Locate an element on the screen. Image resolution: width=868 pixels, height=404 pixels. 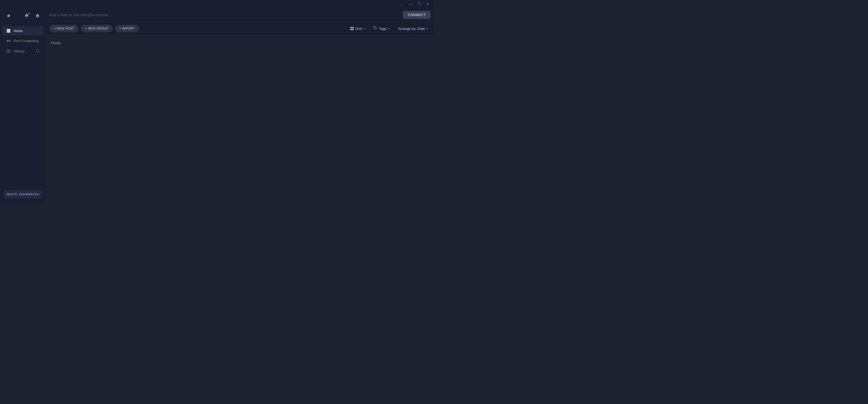
sidebar-item-hosts: Hosts is located at coordinates (23, 31).